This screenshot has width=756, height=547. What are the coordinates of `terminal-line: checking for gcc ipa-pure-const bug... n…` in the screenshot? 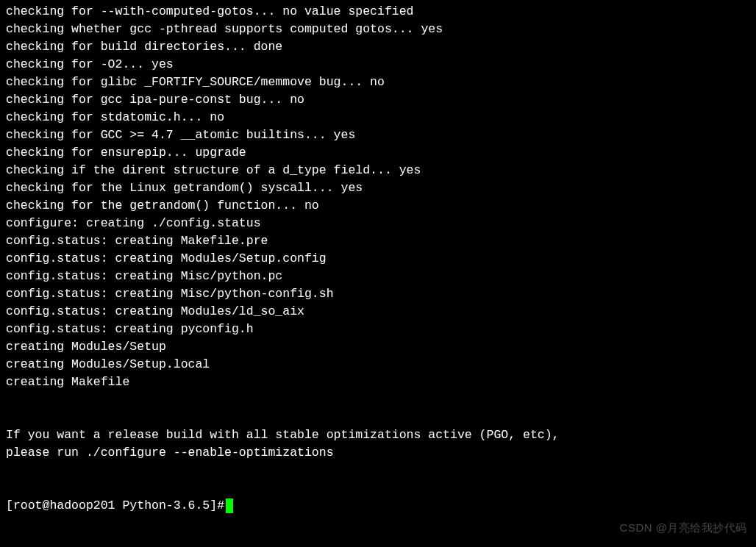 It's located at (381, 100).